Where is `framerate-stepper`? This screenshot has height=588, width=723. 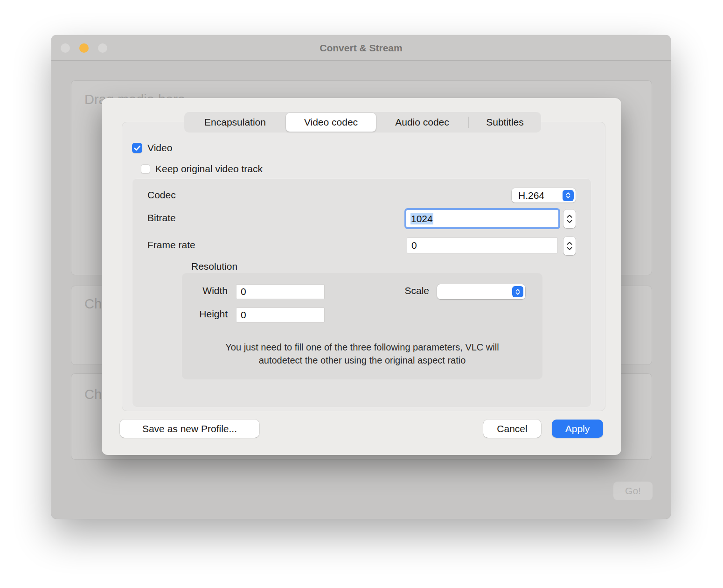
framerate-stepper is located at coordinates (570, 246).